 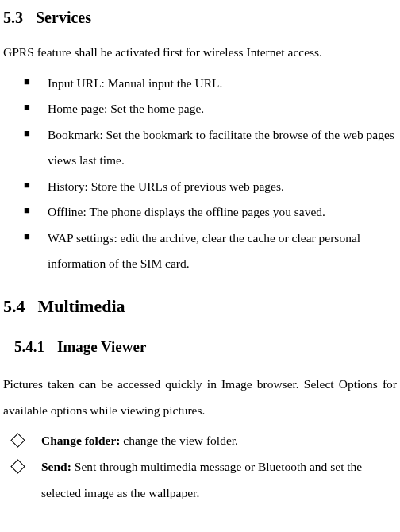 What do you see at coordinates (82, 306) in the screenshot?
I see `section-title: Multimedia` at bounding box center [82, 306].